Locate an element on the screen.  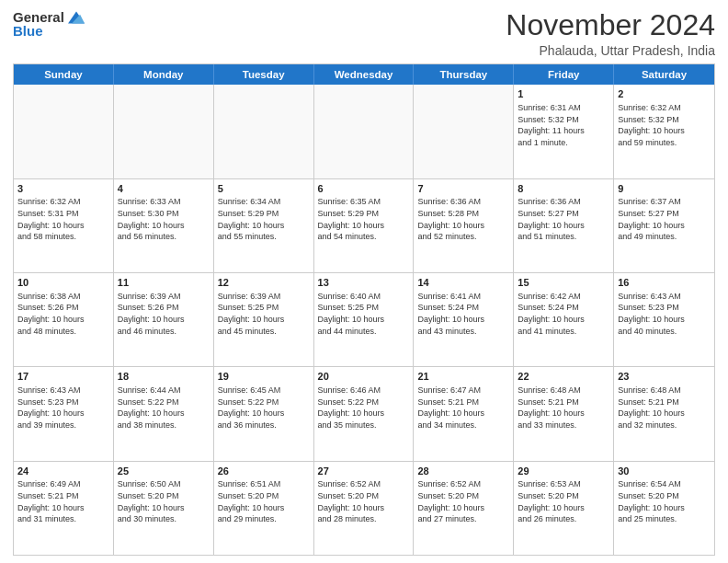
cell-info-text: Sunrise: 6:52 AM Sunset: 5:20 PM Dayligh… is located at coordinates (364, 501).